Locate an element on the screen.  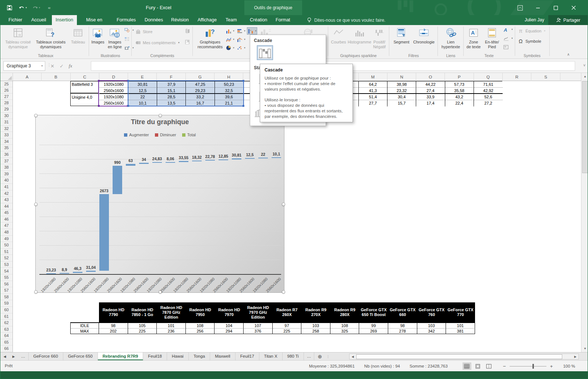
value-cell: 30,4 is located at coordinates (402, 97).